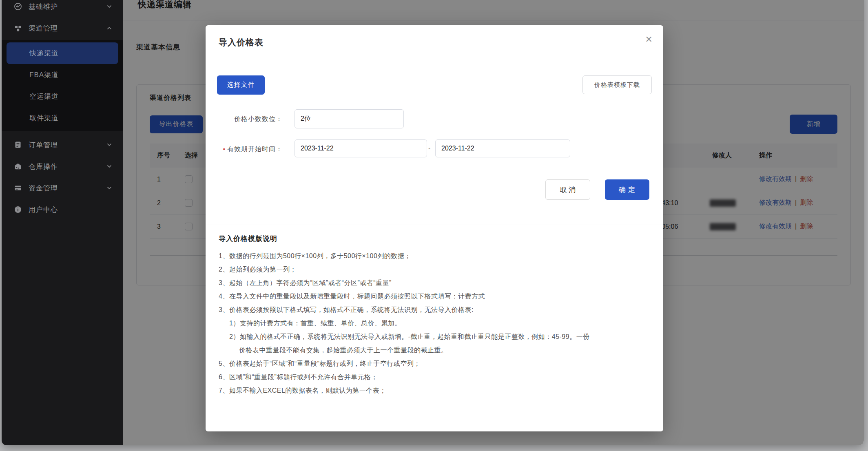  What do you see at coordinates (568, 190) in the screenshot?
I see `cancel-button: 取 消` at bounding box center [568, 190].